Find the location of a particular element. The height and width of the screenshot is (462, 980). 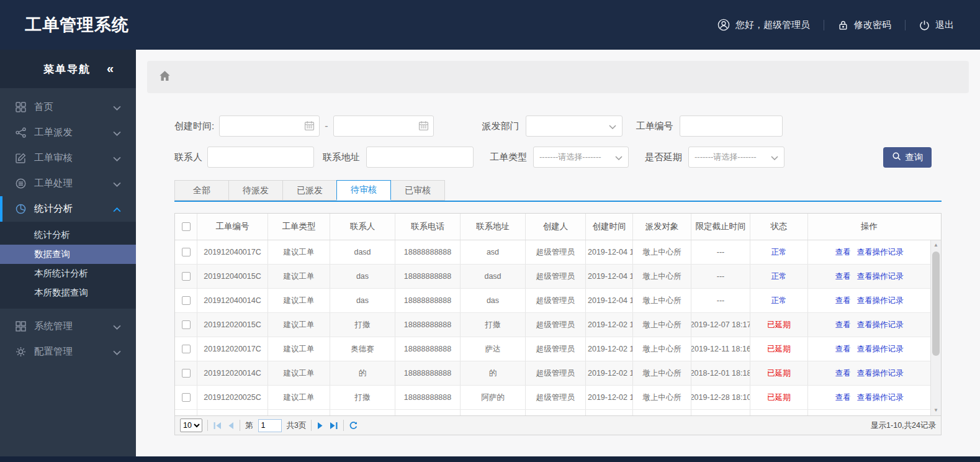

contact-label: 联系人 is located at coordinates (189, 158).